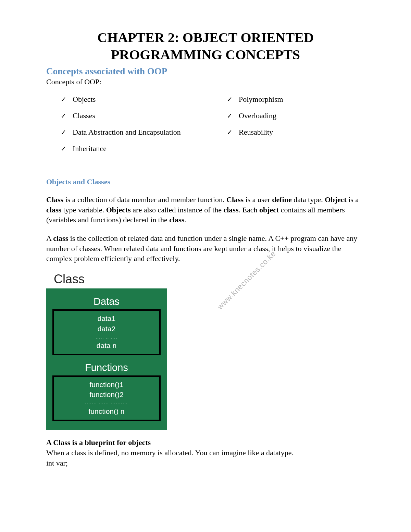  I want to click on concept-label: Data Abstraction and Encapsulation, so click(127, 132).